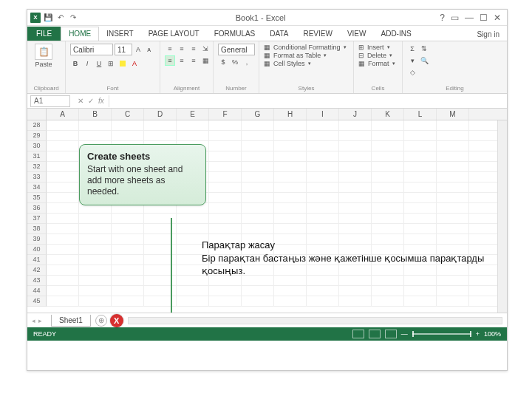  What do you see at coordinates (174, 34) in the screenshot?
I see `tab-page-layout: PAGE LAYOUT` at bounding box center [174, 34].